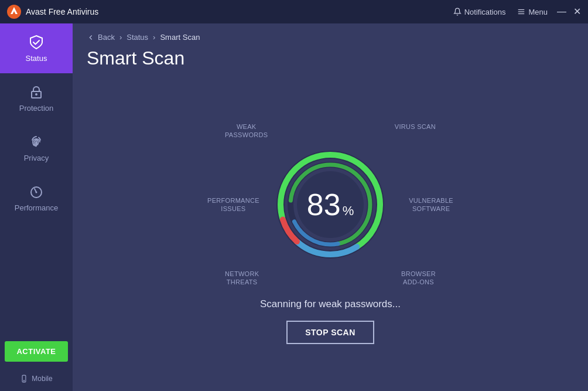  I want to click on sidebar-item-performance: Performance, so click(36, 198).